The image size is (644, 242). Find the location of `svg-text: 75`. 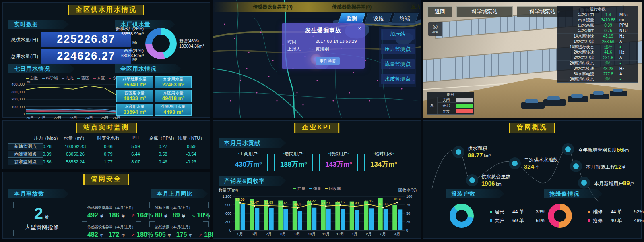

svg-text: 75 is located at coordinates (408, 205).